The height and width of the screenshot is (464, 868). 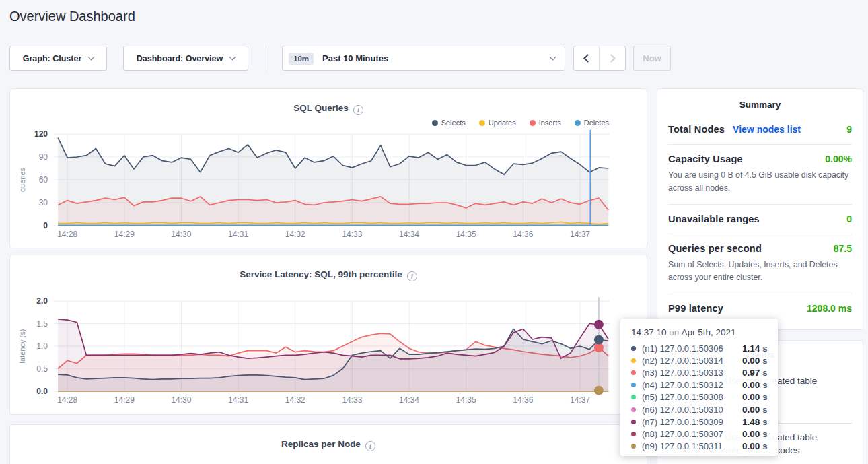 I want to click on summary-row-desc: You are using 0 B of 4.5 GiB usable disk…, so click(x=760, y=182).